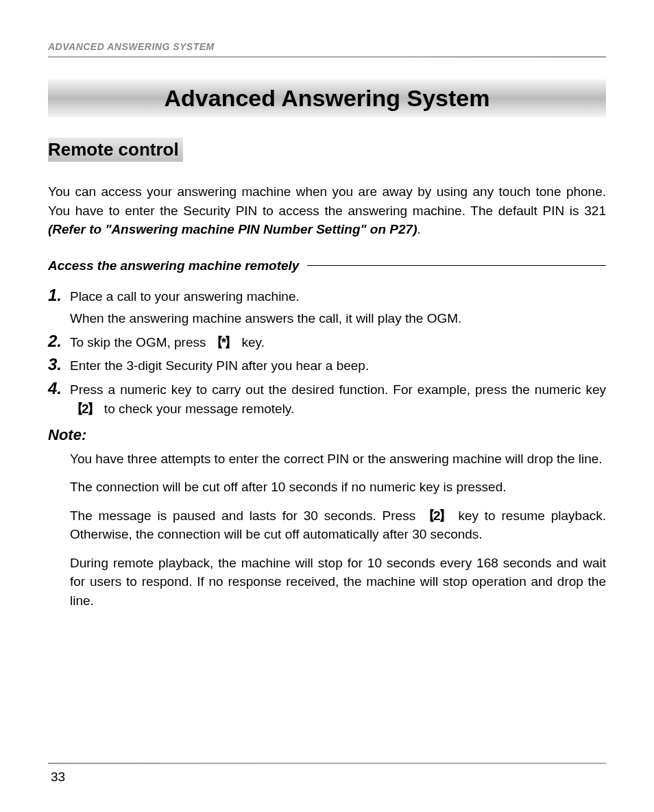  What do you see at coordinates (327, 343) in the screenshot?
I see `step-2: 2. To skip the OGM, press * key.` at bounding box center [327, 343].